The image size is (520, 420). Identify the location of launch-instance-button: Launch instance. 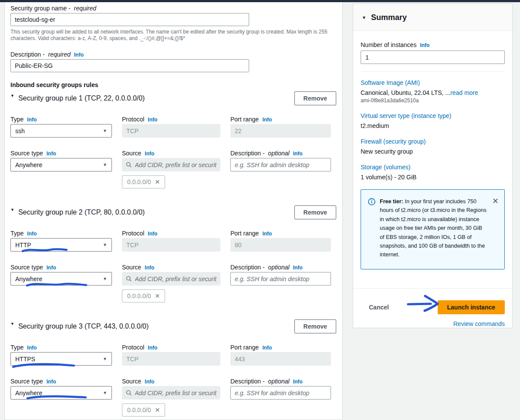
(471, 307).